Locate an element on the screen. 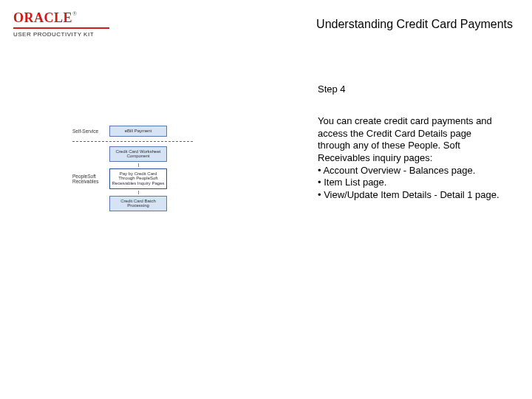 The height and width of the screenshot is (399, 532). brand-header: ORACLE® USER PRODUCTIVITY KIT is located at coordinates (61, 24).